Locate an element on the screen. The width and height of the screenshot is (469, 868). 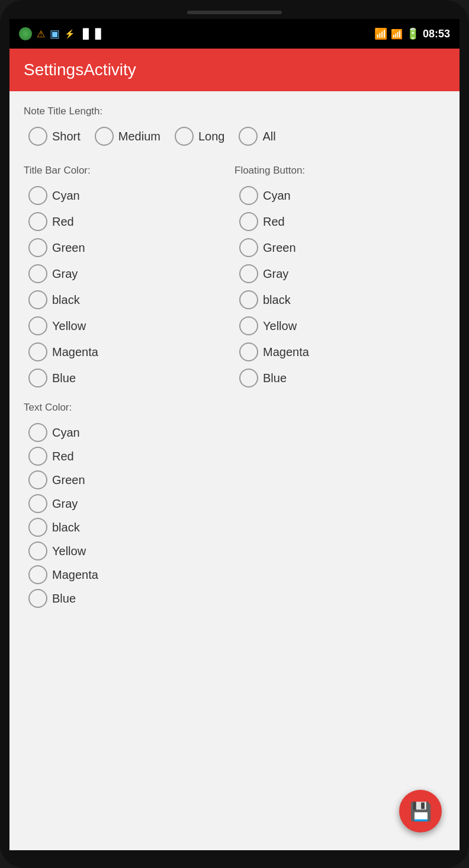
fb-gray-label: Gray is located at coordinates (276, 274).